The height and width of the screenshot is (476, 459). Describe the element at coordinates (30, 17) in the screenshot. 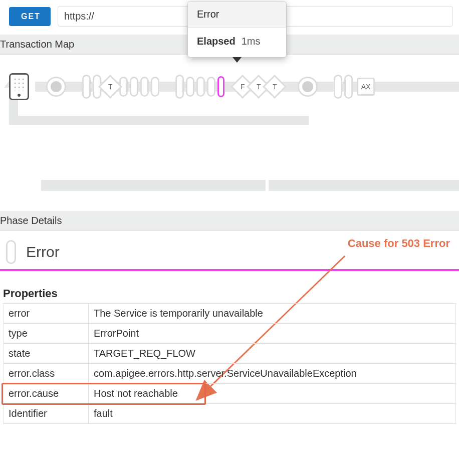

I see `http-method-button: GET` at that location.